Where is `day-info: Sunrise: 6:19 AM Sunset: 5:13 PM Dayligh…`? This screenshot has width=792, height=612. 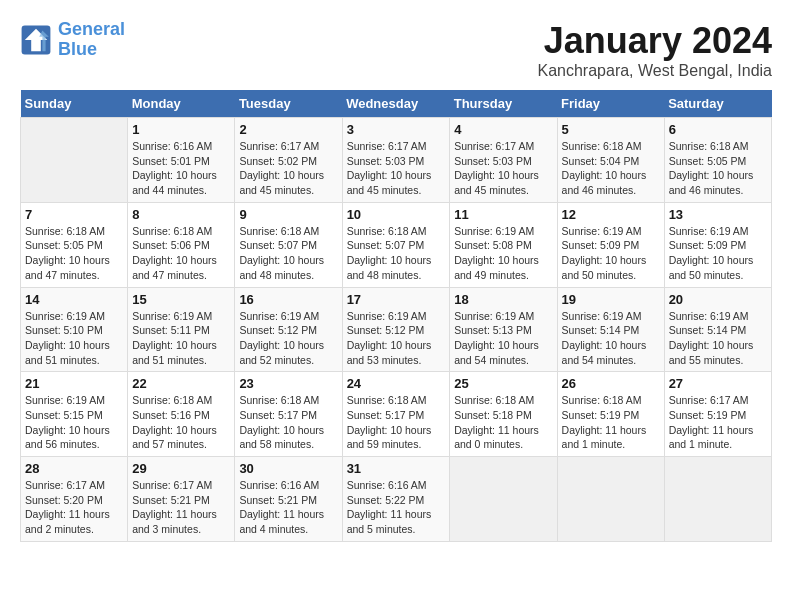
day-info: Sunrise: 6:19 AM Sunset: 5:13 PM Dayligh… is located at coordinates (503, 338).